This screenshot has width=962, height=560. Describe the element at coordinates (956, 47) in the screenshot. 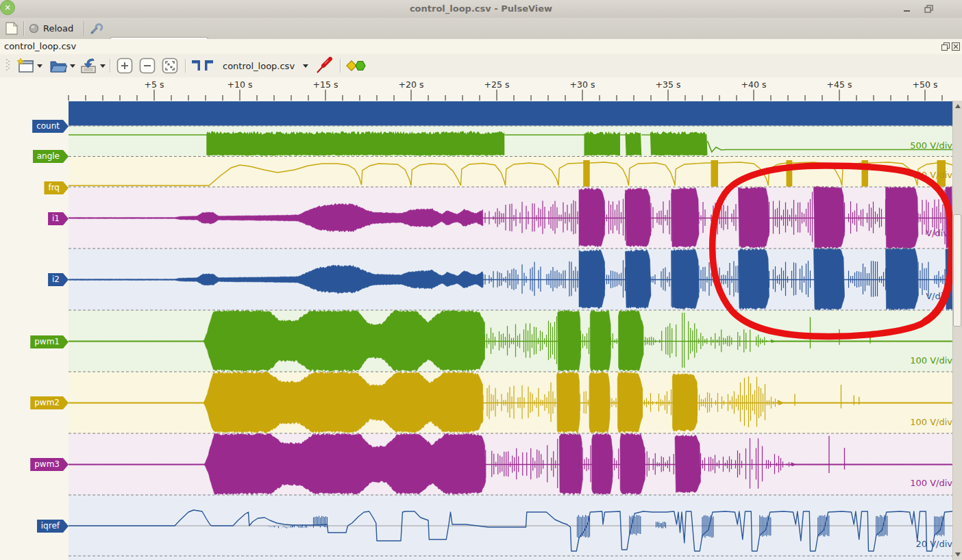

I see `dock-close-icon` at that location.